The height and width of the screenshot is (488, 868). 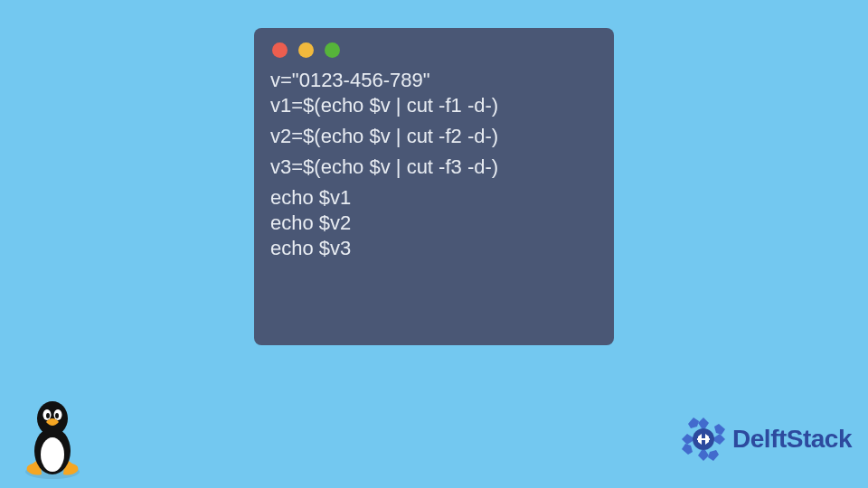 I want to click on delftstack-icon, so click(x=703, y=439).